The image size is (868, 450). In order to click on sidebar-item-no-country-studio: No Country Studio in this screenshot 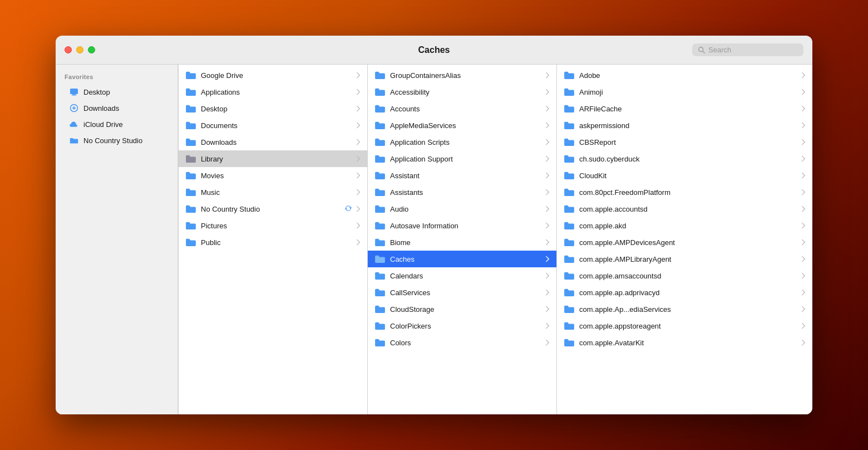, I will do `click(117, 140)`.